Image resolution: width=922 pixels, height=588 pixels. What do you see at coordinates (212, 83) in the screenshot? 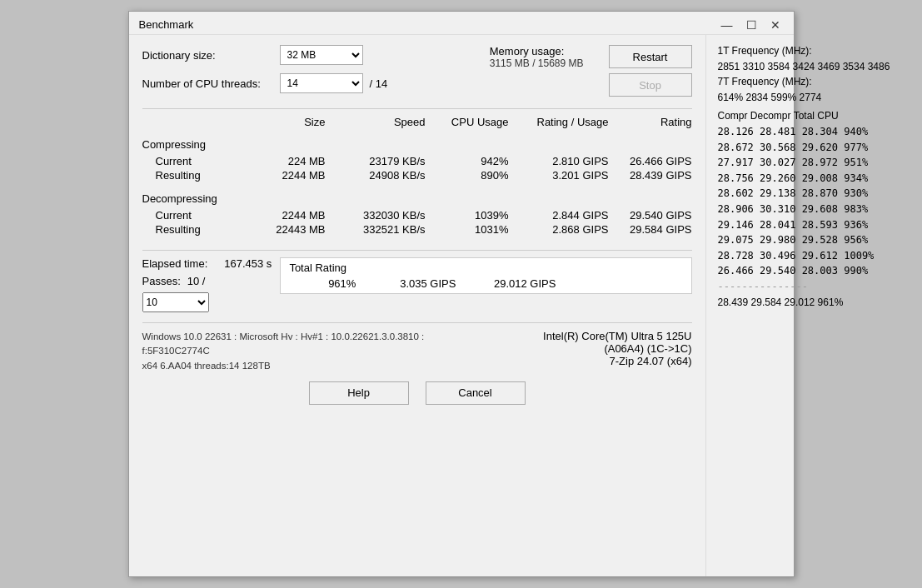
I see `cpu-threads-label: Number of CPU threads:` at bounding box center [212, 83].